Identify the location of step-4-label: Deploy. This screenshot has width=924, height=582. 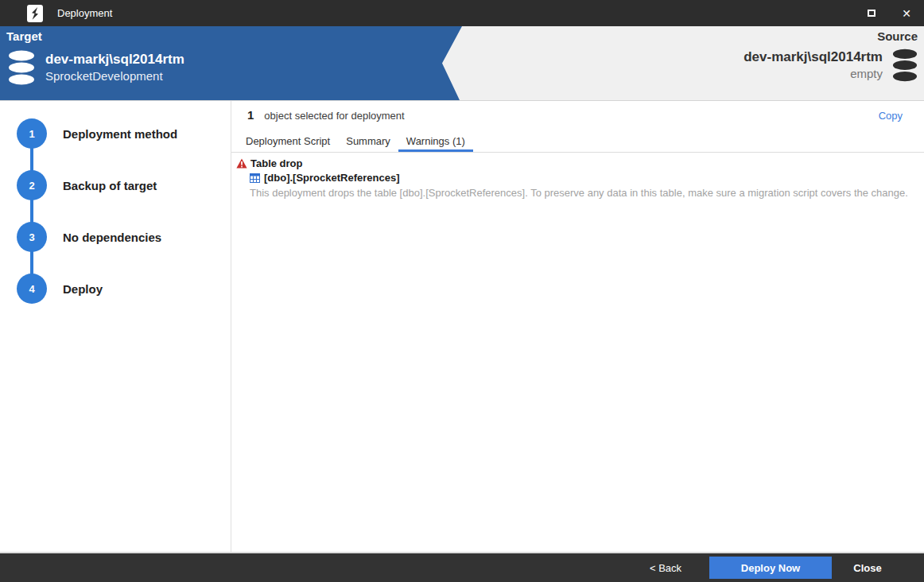
(83, 289).